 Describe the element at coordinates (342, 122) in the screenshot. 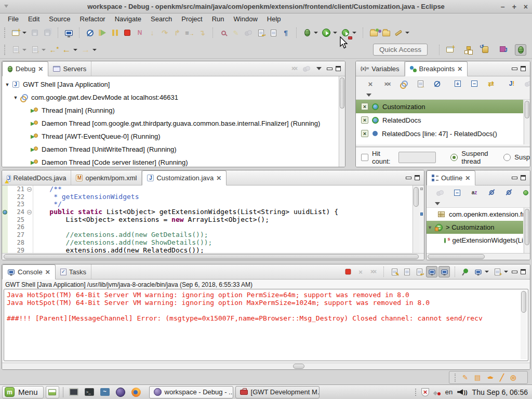

I see `debug-scrollbar` at that location.